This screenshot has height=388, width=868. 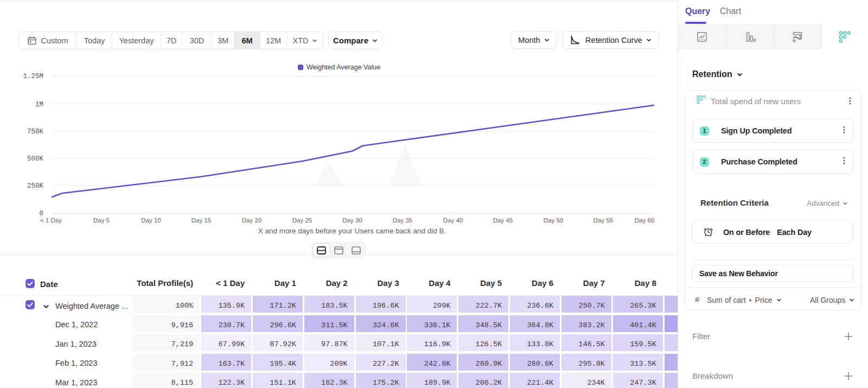 What do you see at coordinates (603, 220) in the screenshot?
I see `svg-text: Day 55` at bounding box center [603, 220].